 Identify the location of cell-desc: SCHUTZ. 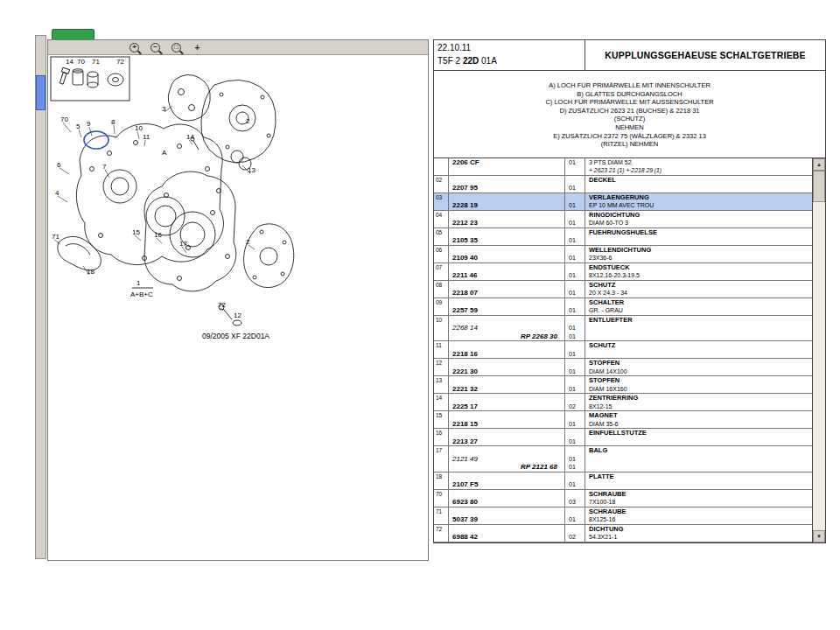
(698, 350).